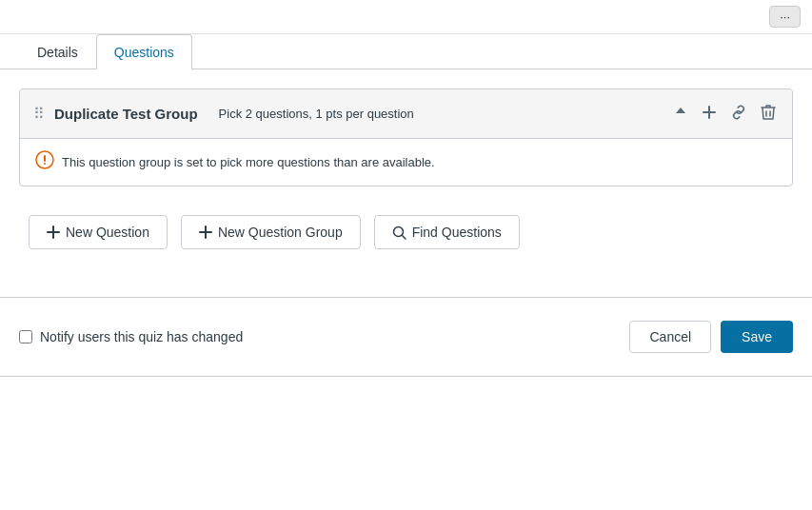  Describe the element at coordinates (739, 112) in the screenshot. I see `link-icon` at that location.